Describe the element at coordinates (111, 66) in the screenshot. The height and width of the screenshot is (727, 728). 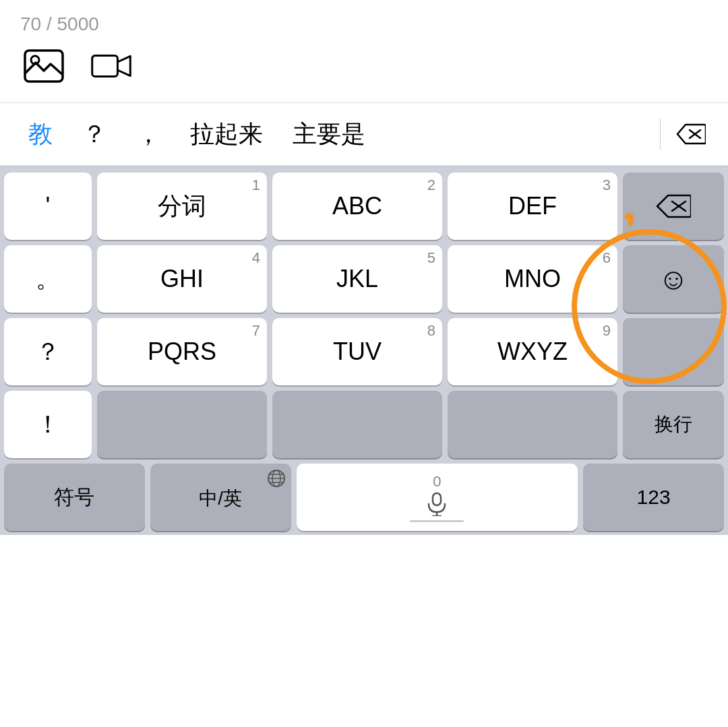
I see `video-icon` at that location.